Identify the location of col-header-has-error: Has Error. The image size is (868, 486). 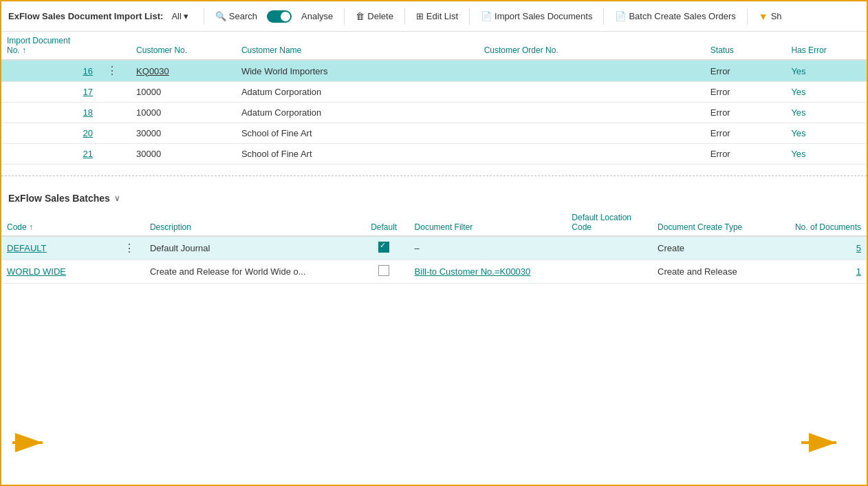
(826, 45).